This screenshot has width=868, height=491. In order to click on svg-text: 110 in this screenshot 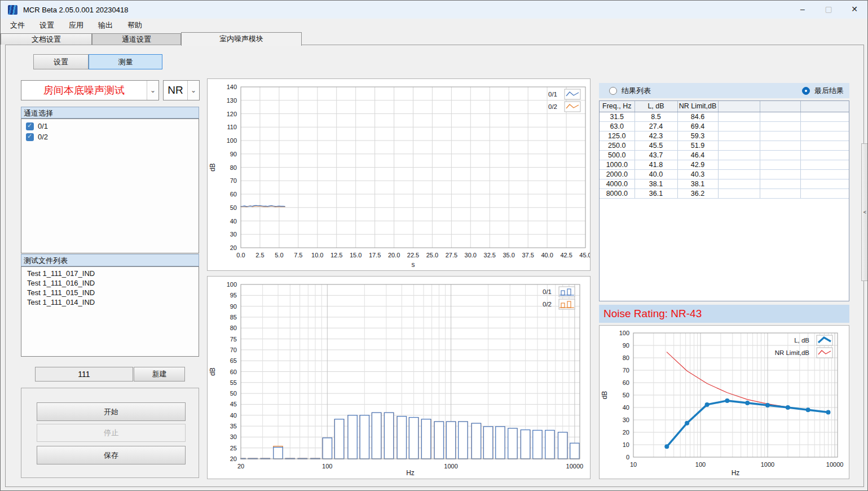, I will do `click(232, 127)`.